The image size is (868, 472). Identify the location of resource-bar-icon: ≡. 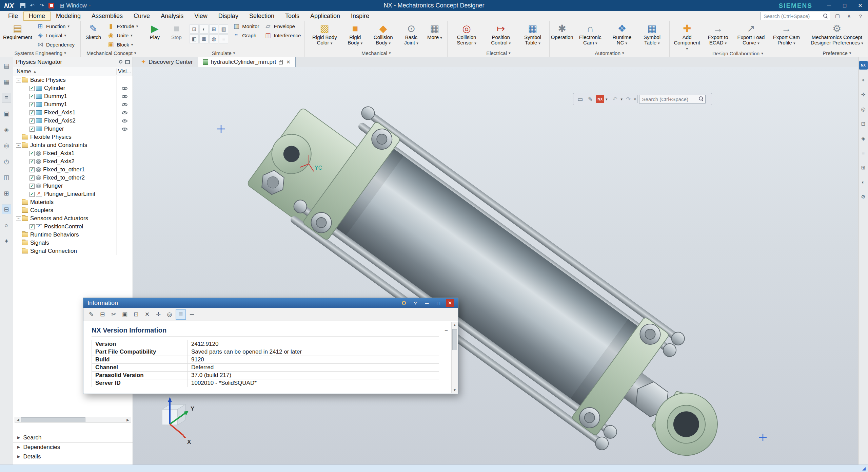
(6, 98).